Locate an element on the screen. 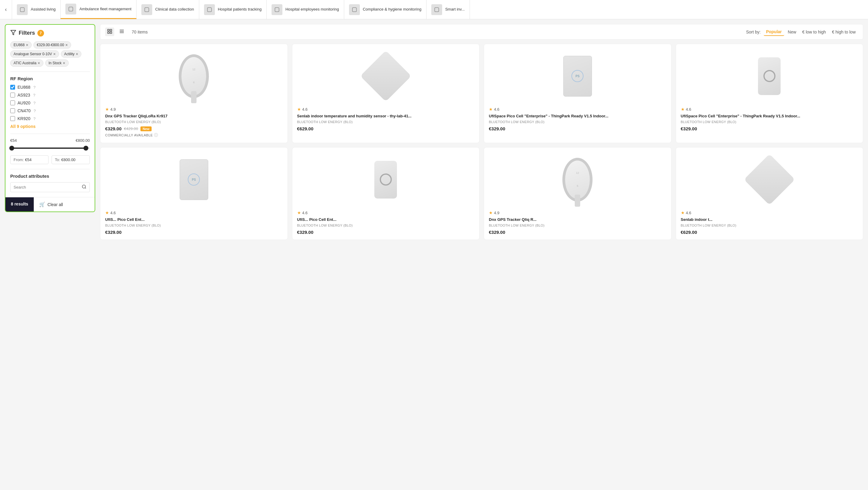 The width and height of the screenshot is (868, 490). checkbox-au920 is located at coordinates (13, 103).